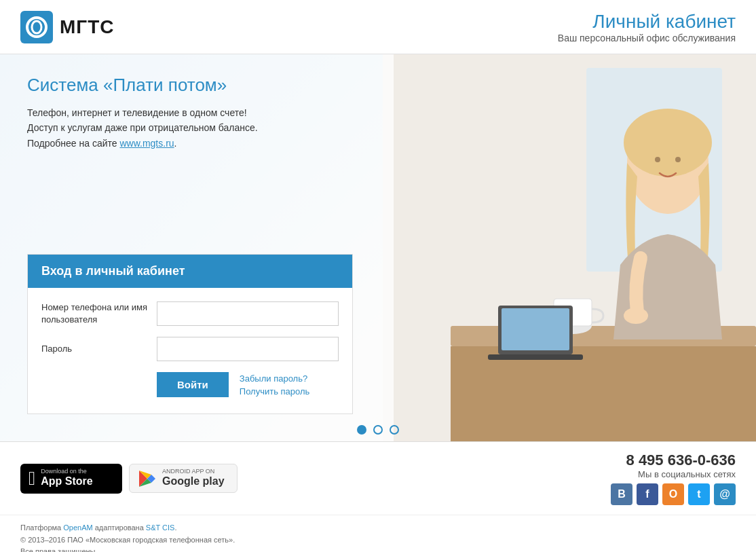 Image resolution: width=756 pixels, height=552 pixels. Describe the element at coordinates (87, 27) in the screenshot. I see `logo-text: МГТС` at that location.